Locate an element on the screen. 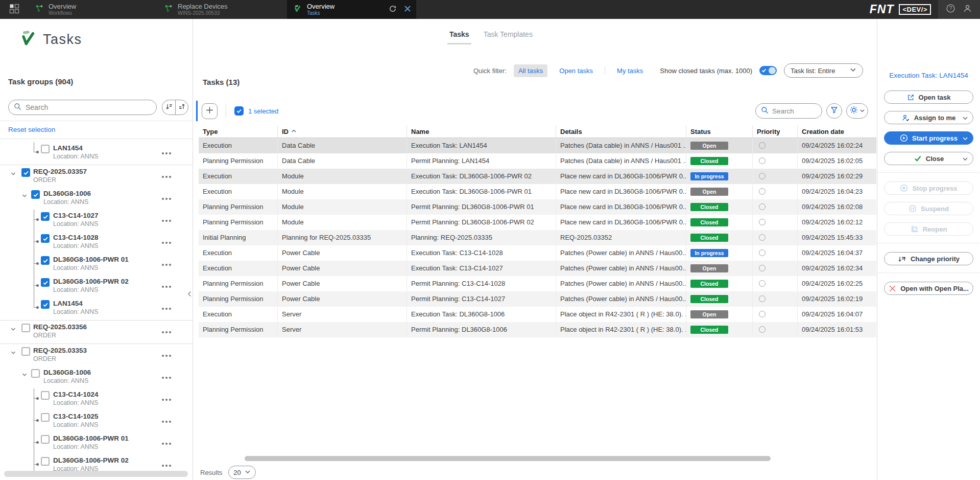 The image size is (980, 480). refresh-icon is located at coordinates (393, 10).